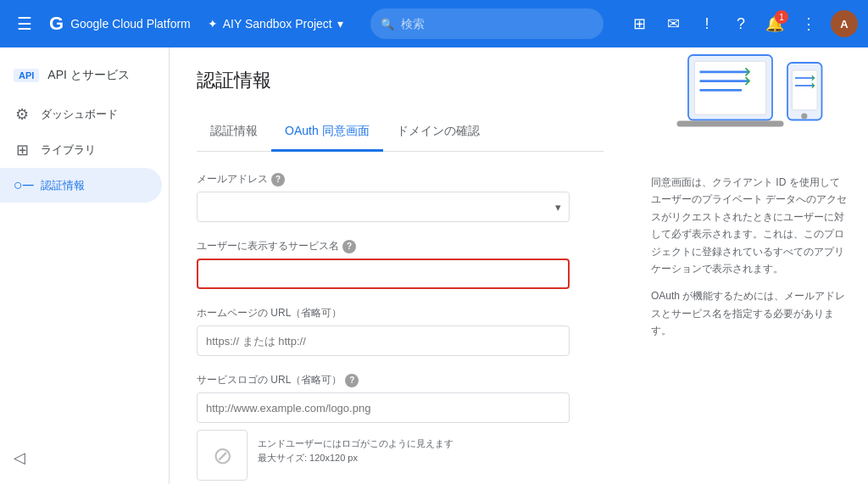  I want to click on project-name: AIY Sandbox Project, so click(278, 24).